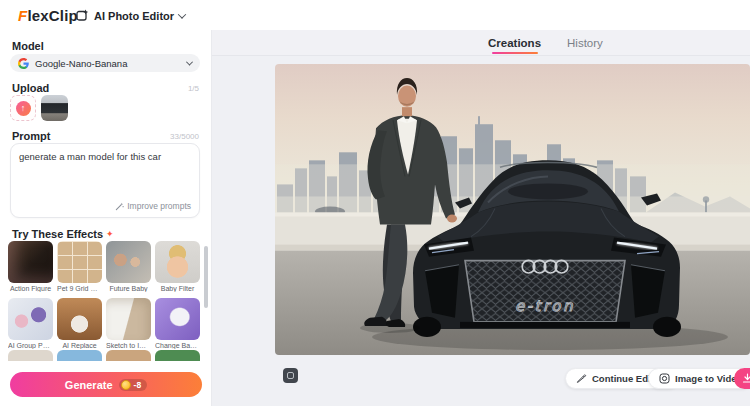 The image size is (750, 406). What do you see at coordinates (30, 266) in the screenshot?
I see `effect-action-figure: Action Figure` at bounding box center [30, 266].